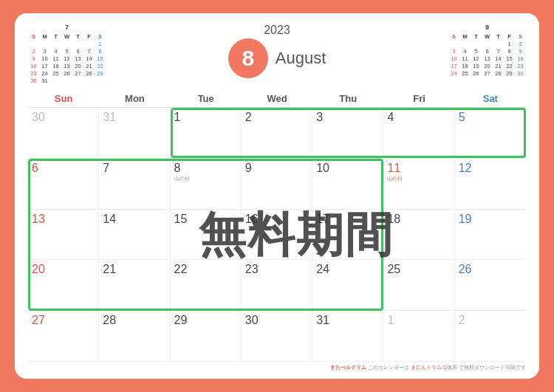  What do you see at coordinates (419, 184) in the screenshot?
I see `cal-cell-w1d5: 11山の日` at bounding box center [419, 184].